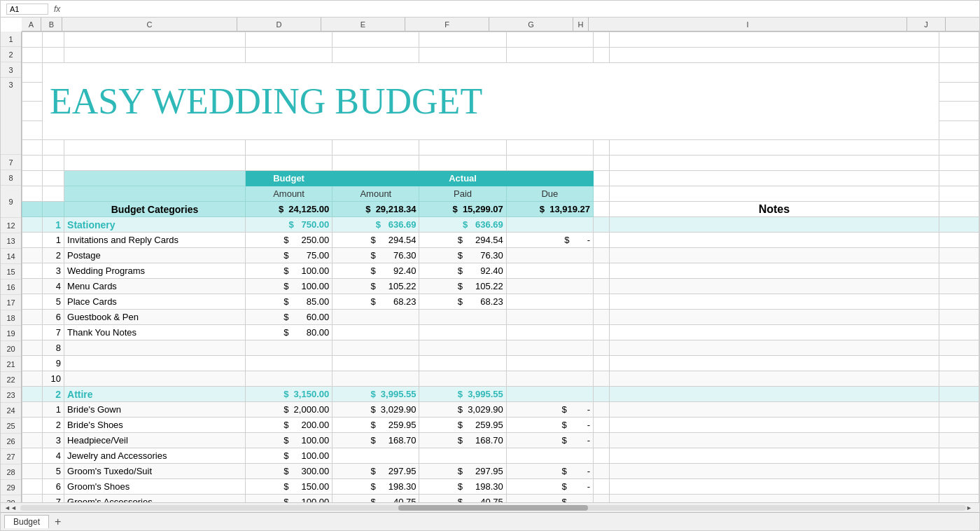 This screenshot has width=980, height=531. I want to click on cell-j7, so click(959, 148).